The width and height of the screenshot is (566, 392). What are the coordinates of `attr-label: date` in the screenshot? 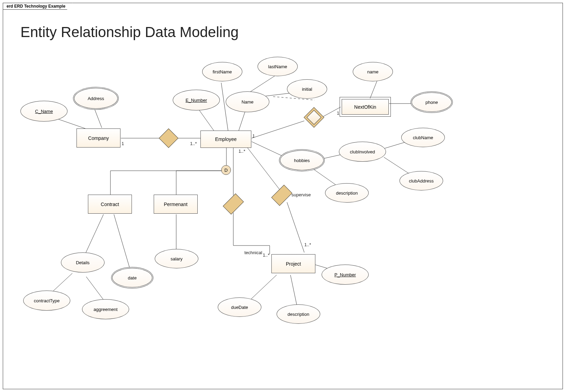 It's located at (132, 278).